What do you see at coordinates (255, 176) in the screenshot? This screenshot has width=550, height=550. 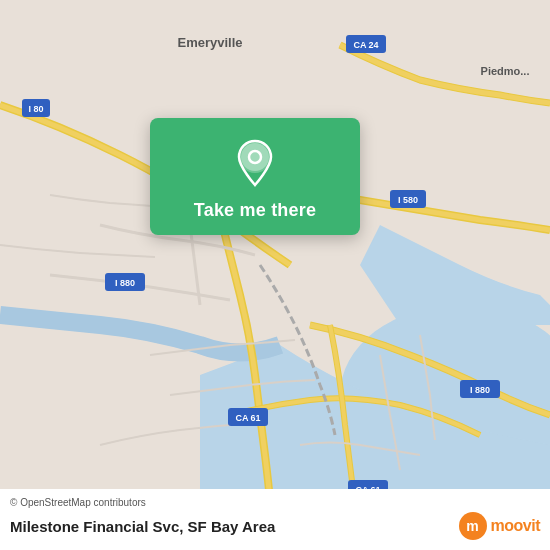 I see `action-card: Take me there` at bounding box center [255, 176].